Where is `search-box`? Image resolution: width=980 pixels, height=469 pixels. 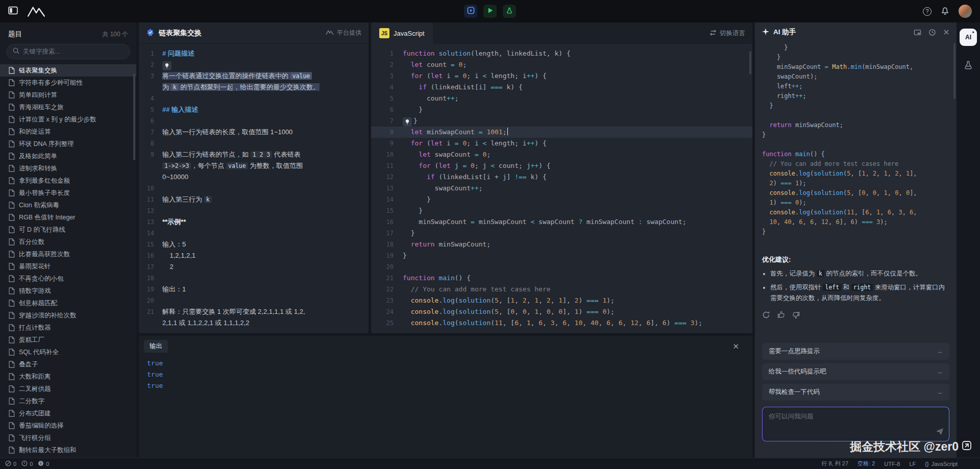 search-box is located at coordinates (68, 52).